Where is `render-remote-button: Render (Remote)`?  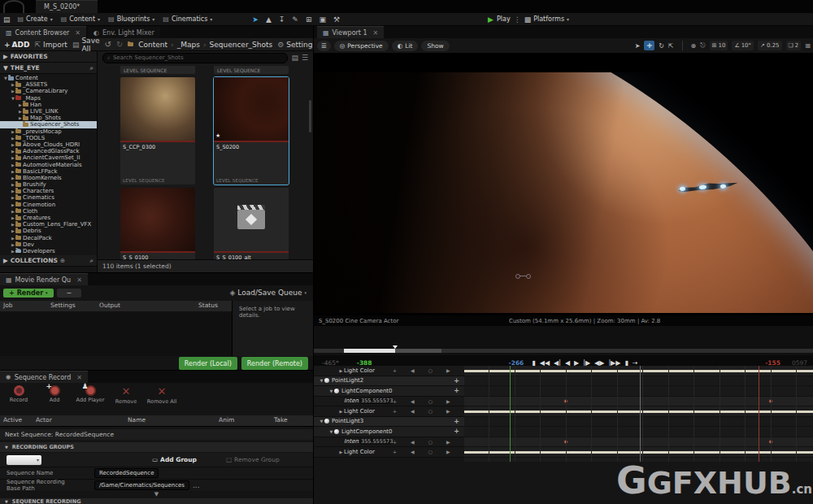
render-remote-button: Render (Remote) is located at coordinates (275, 363).